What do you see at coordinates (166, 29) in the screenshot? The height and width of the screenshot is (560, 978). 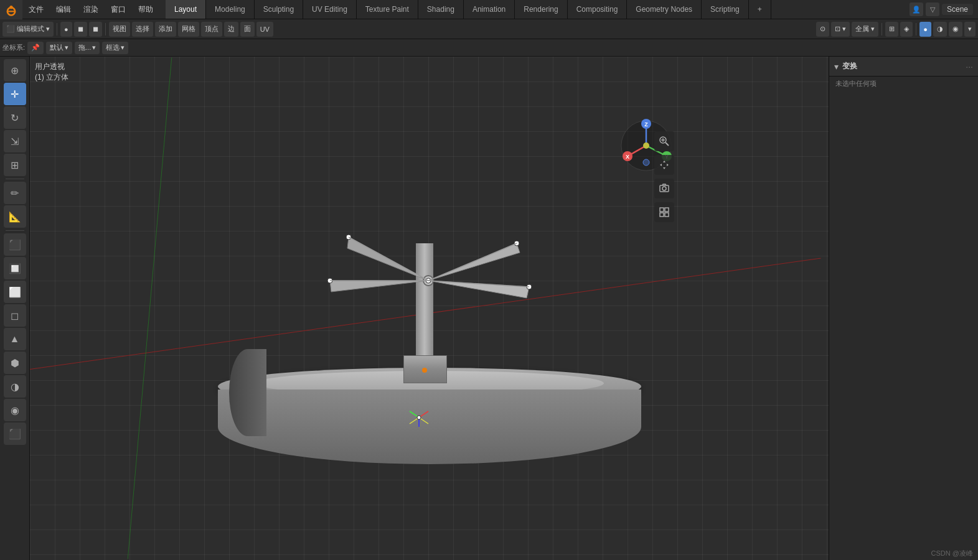 I see `add-menu: 添加` at bounding box center [166, 29].